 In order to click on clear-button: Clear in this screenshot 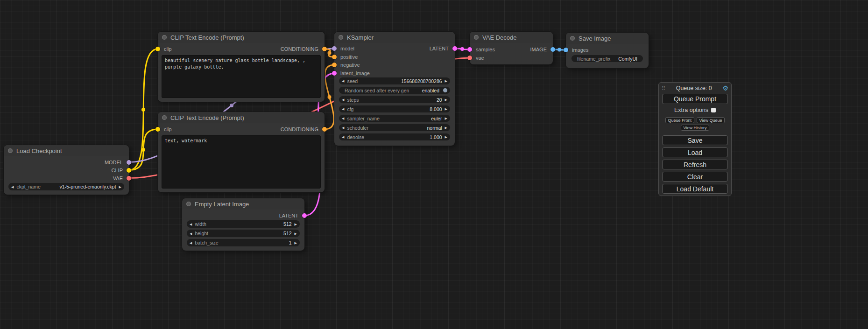, I will do `click(695, 176)`.